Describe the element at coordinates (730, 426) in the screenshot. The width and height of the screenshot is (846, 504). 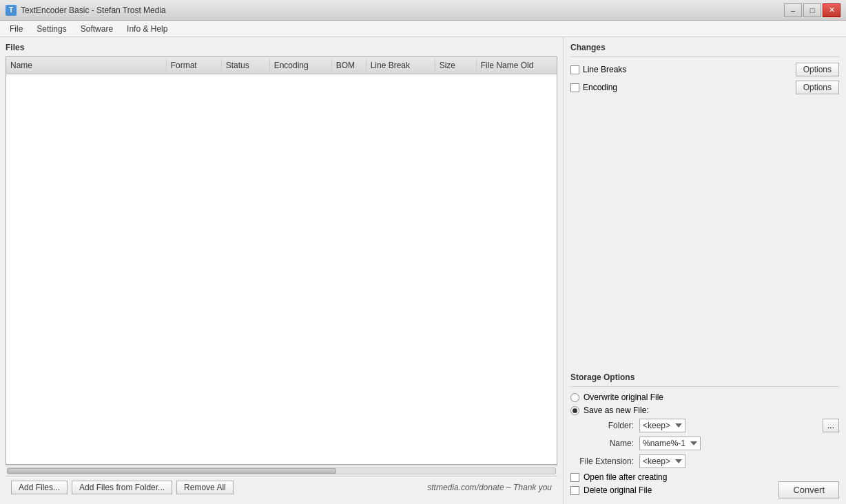
I see `folder-select-wrapper: <keep>` at that location.